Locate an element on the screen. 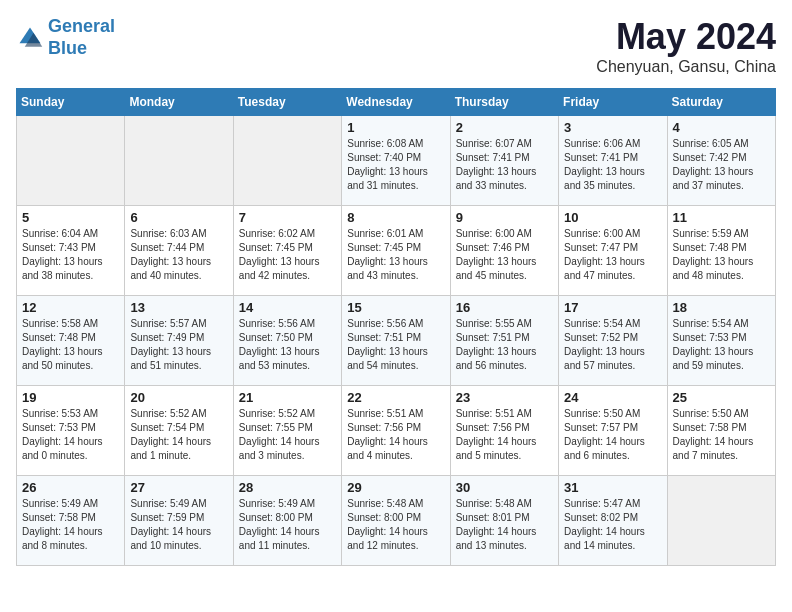 This screenshot has height=612, width=792. weekday-header: Saturday is located at coordinates (721, 102).